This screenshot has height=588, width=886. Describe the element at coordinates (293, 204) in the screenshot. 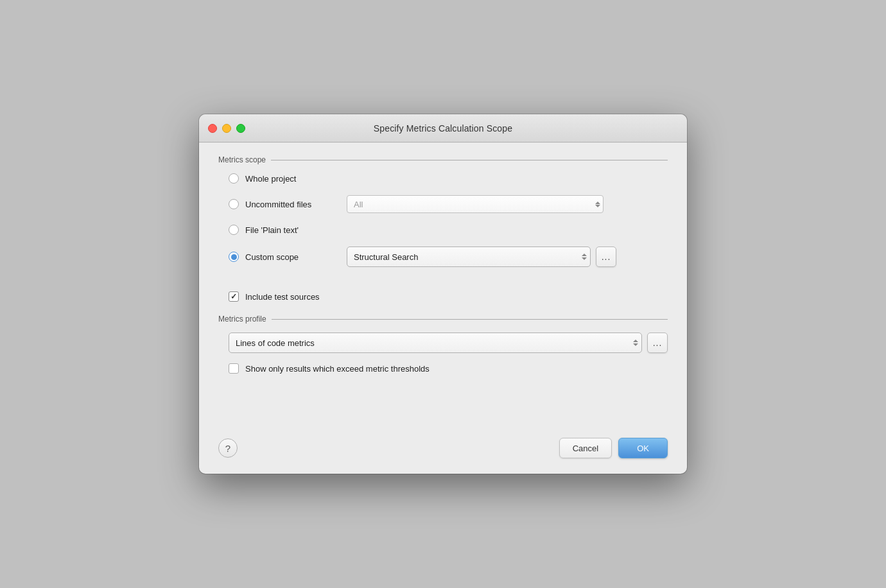

I see `uncommitted-files-label: Uncommitted files` at that location.